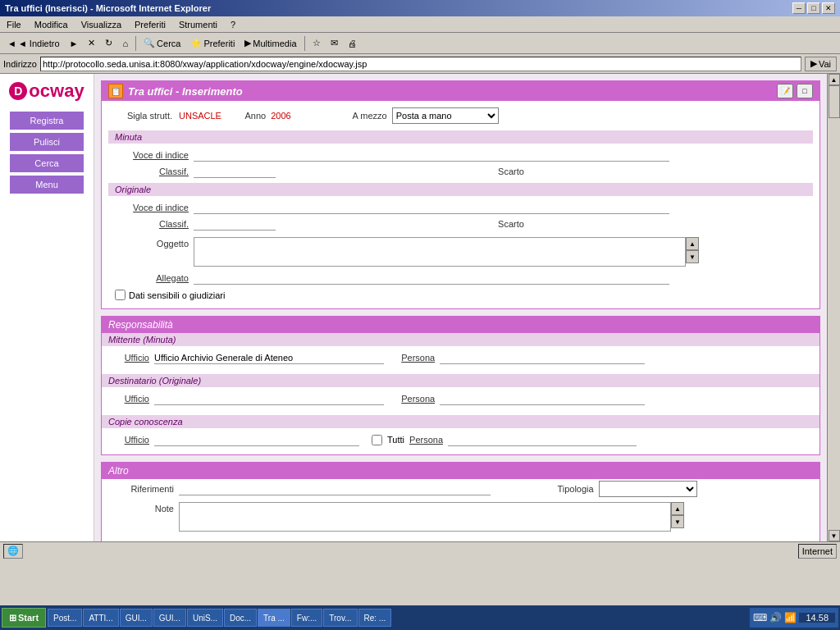  I want to click on menu-button: Menu, so click(47, 185).